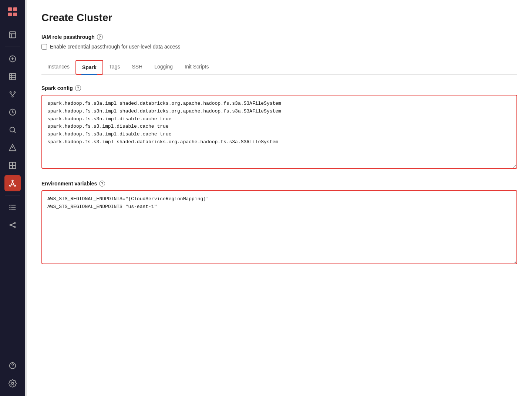 The width and height of the screenshot is (532, 396). Describe the element at coordinates (13, 225) in the screenshot. I see `ml-icon` at that location.